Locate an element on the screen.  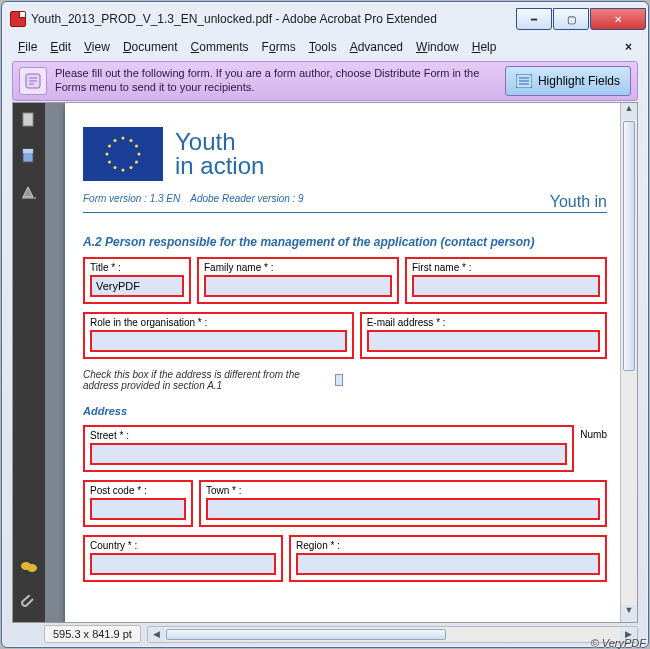
title-label: Title * : is located at coordinates (137, 268).